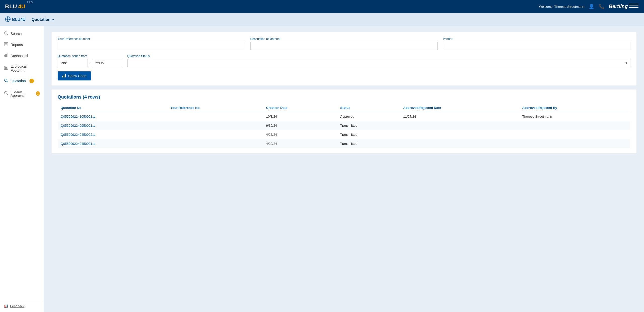  Describe the element at coordinates (22, 94) in the screenshot. I see `sidebar-item-invoice: Invoice Approval 2` at that location.